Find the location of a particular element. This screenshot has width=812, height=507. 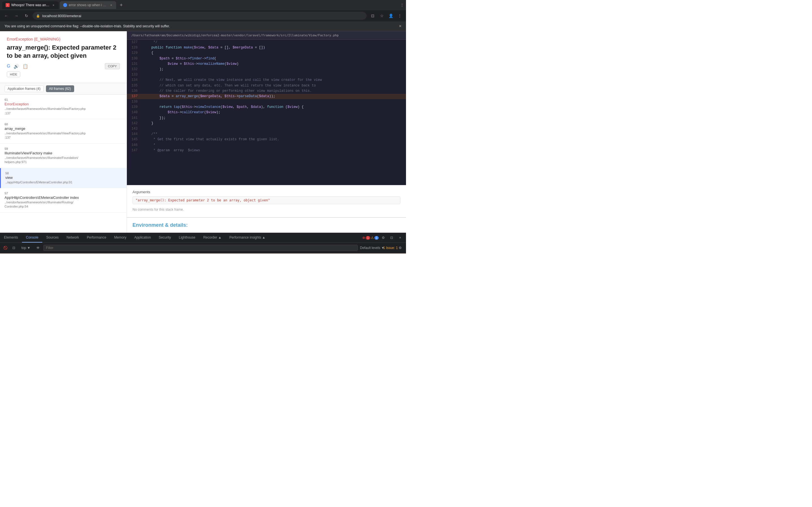

devtools-tab-application: Application is located at coordinates (142, 238).